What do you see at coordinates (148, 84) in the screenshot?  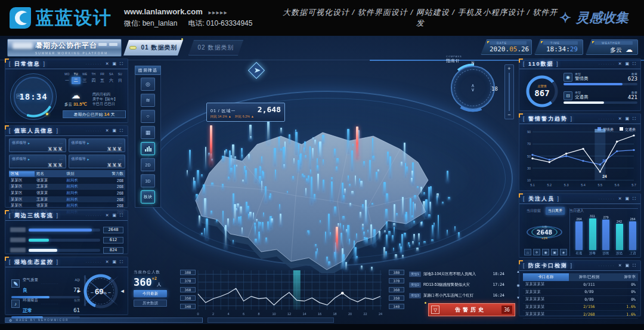 I see `camera-layer-button: ◎` at bounding box center [148, 84].